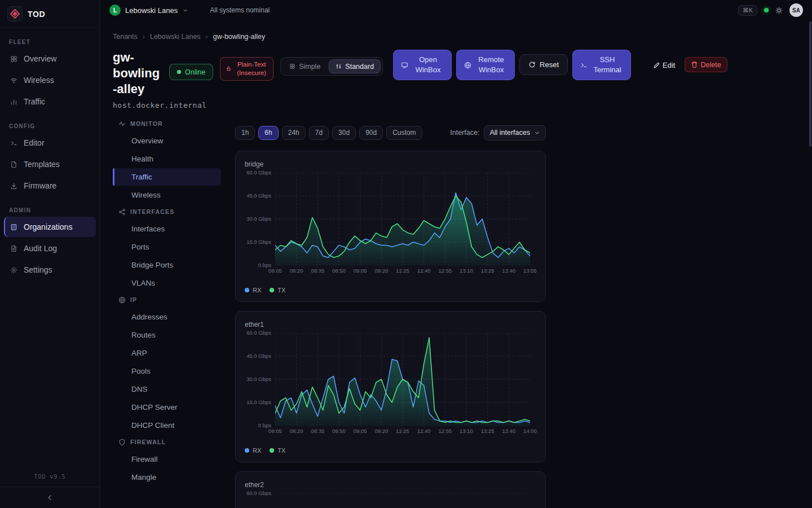 The height and width of the screenshot is (508, 812). Describe the element at coordinates (167, 300) in the screenshot. I see `subnav-section-ip: IP` at that location.